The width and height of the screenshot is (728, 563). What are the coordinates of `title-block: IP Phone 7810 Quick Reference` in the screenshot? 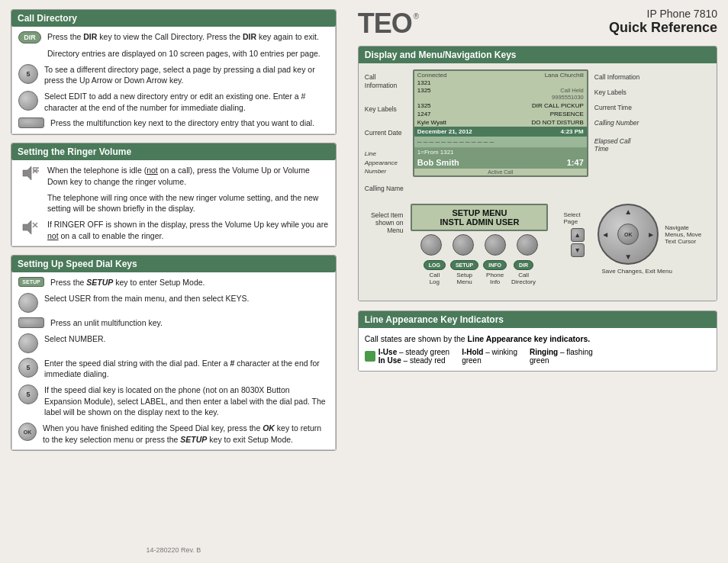 It's located at (663, 21).